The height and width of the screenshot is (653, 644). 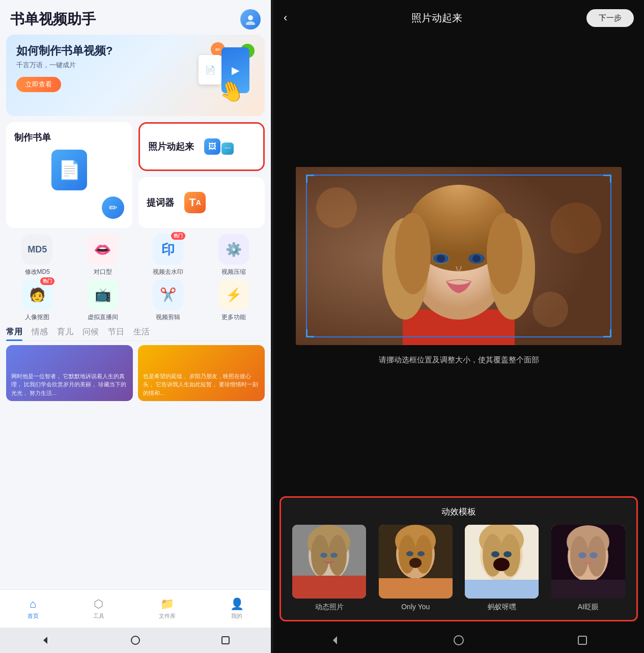 What do you see at coordinates (103, 300) in the screenshot?
I see `tool-vr: 📺 虚拟直播间` at bounding box center [103, 300].